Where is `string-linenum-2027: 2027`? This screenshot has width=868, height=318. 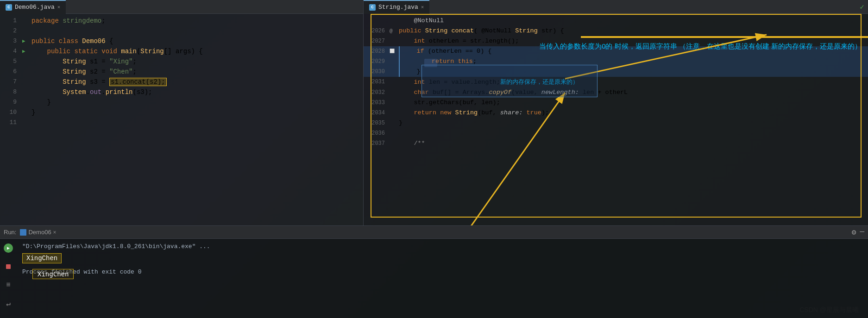 string-linenum-2027: 2027 is located at coordinates (377, 41).